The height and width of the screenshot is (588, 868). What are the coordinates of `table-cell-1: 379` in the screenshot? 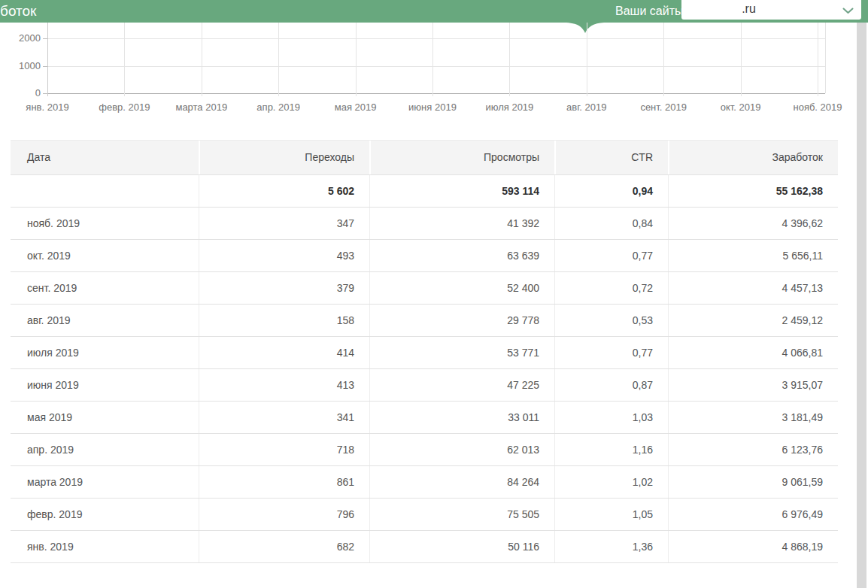 It's located at (284, 288).